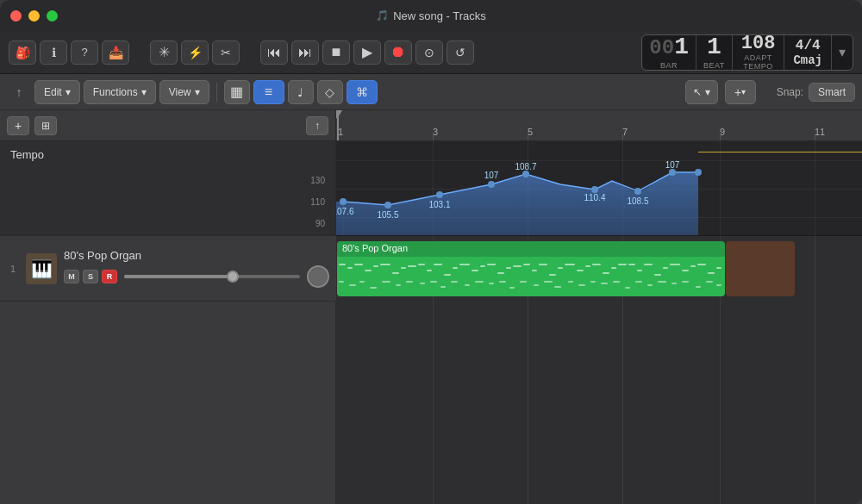 This screenshot has height=504, width=862. Describe the element at coordinates (91, 277) in the screenshot. I see `solo-button: S` at that location.